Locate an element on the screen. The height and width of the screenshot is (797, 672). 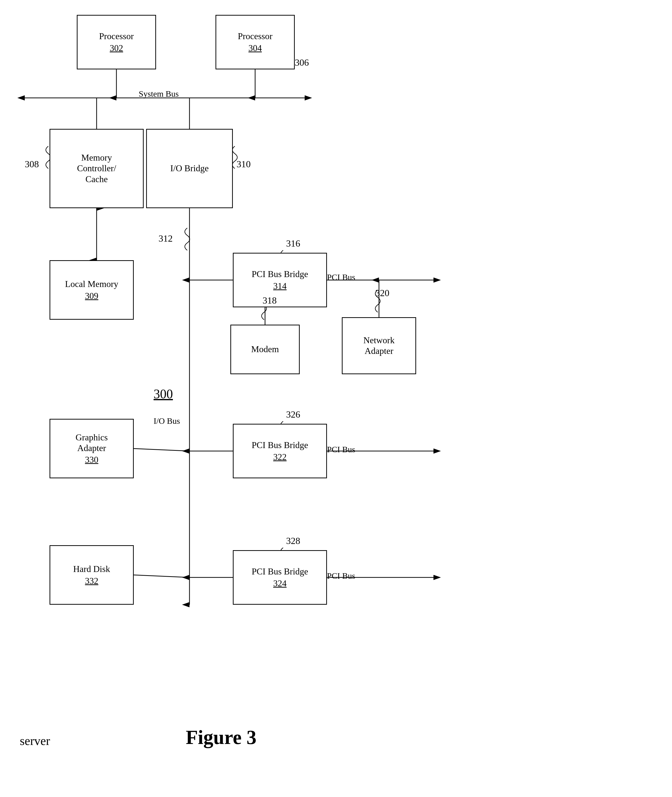
ref-308: 308 is located at coordinates (32, 164).